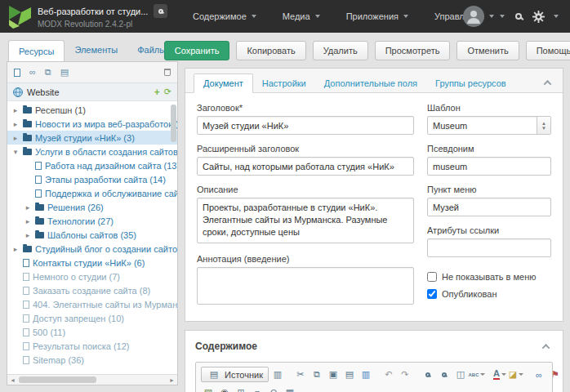  I want to click on copy-icon, so click(317, 374).